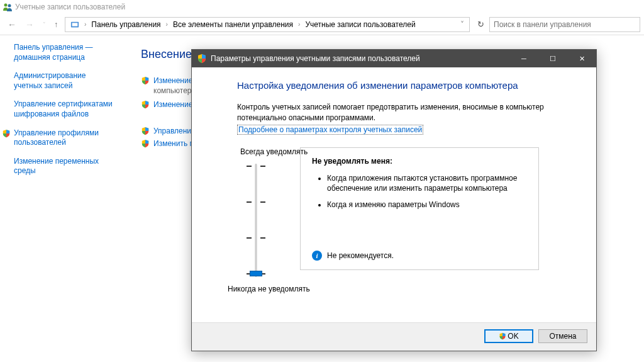  Describe the element at coordinates (174, 144) in the screenshot. I see `task-link: Изменить п` at that location.